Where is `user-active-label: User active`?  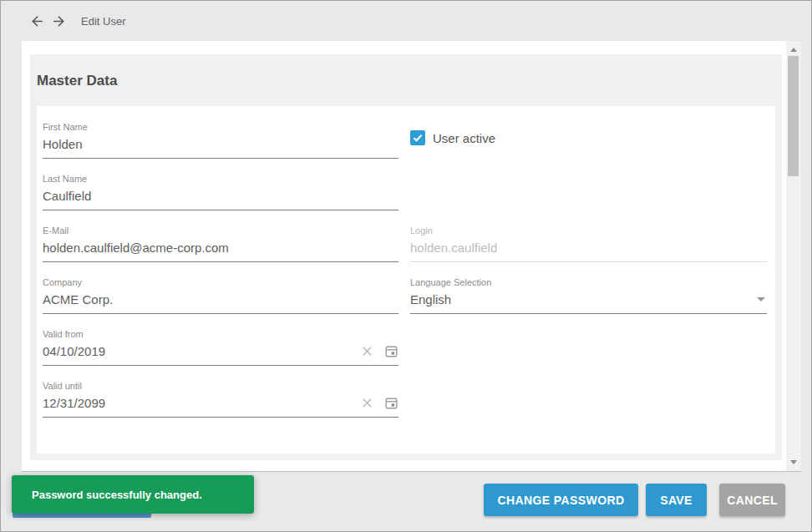
user-active-label: User active is located at coordinates (464, 139).